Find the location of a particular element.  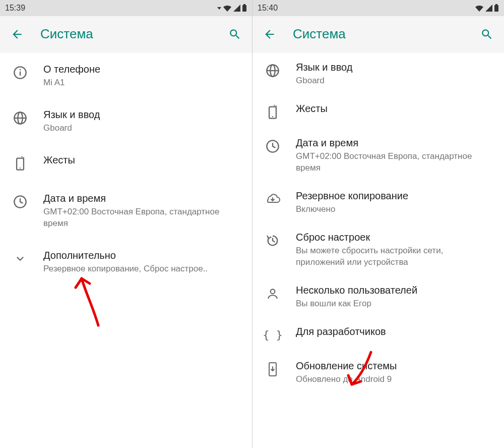

chevron-down-icon is located at coordinates (20, 259).